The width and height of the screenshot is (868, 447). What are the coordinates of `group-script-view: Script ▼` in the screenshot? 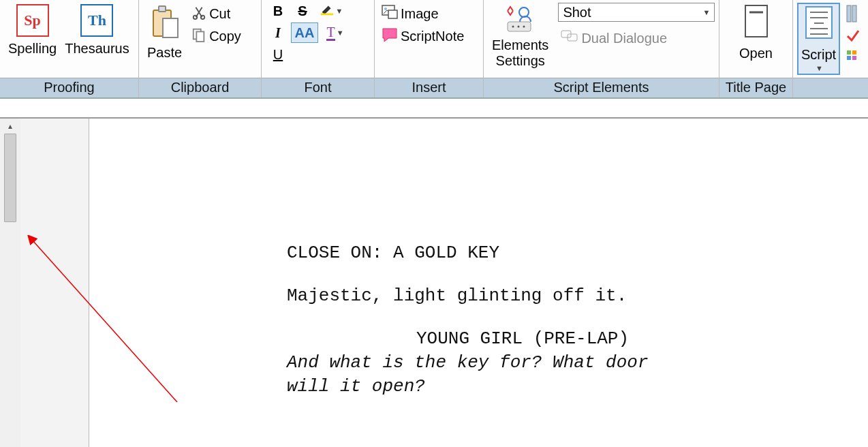 It's located at (831, 49).